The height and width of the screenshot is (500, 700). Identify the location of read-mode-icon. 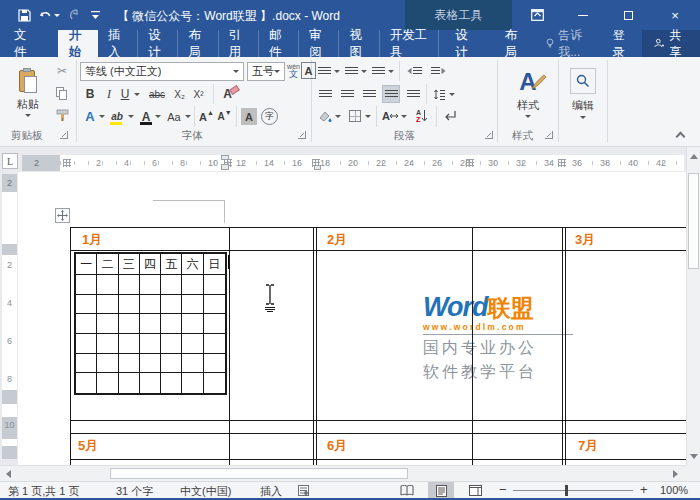
(407, 490).